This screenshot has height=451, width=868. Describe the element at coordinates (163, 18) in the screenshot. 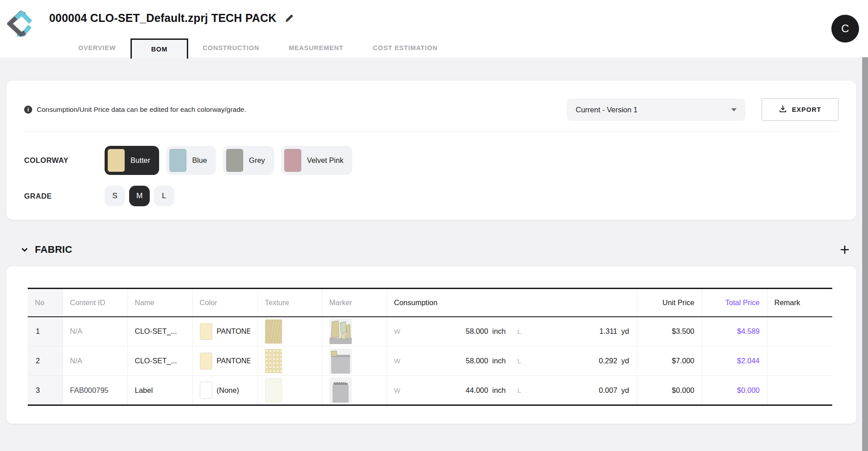

I see `page-title: 000004 CLO-SET_Default.zprj TECH PACK` at that location.